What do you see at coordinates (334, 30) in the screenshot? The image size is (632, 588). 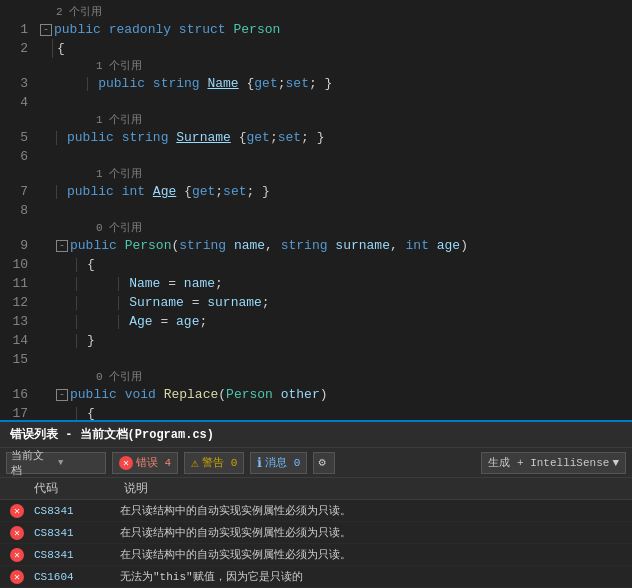 I see `code-line-1: - public readonly struct Person` at bounding box center [334, 30].